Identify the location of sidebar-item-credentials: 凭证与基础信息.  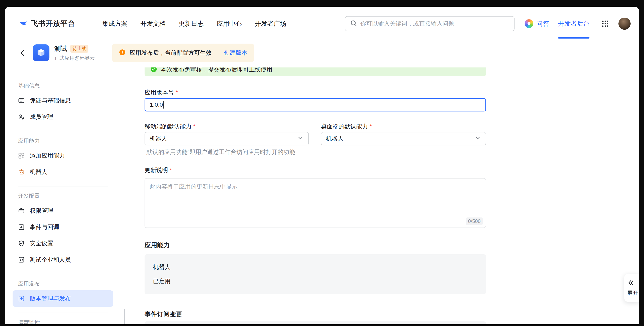
(63, 100).